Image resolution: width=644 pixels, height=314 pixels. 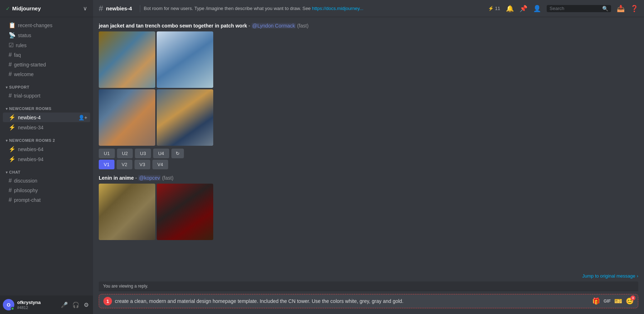 What do you see at coordinates (576, 9) in the screenshot?
I see `search-input` at bounding box center [576, 9].